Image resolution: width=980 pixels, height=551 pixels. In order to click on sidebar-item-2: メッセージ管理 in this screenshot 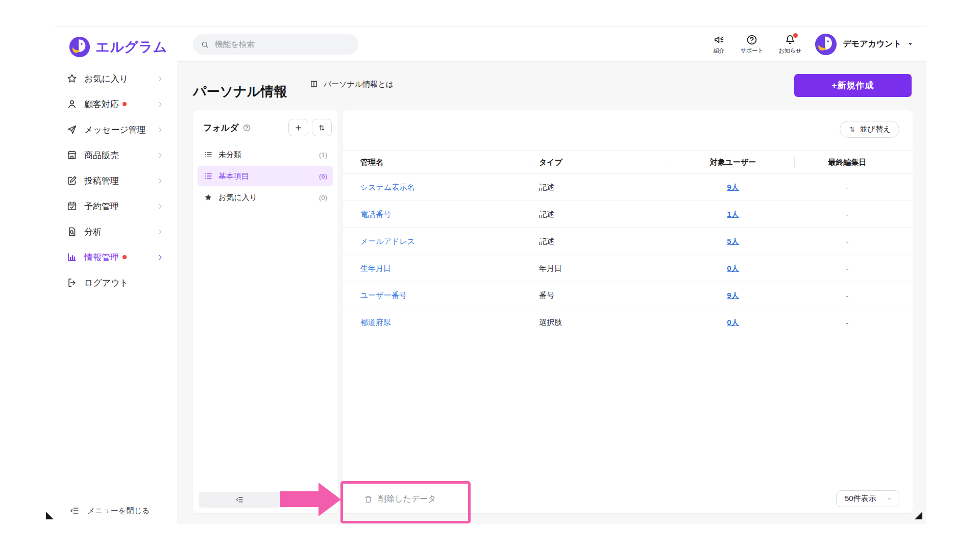, I will do `click(115, 130)`.